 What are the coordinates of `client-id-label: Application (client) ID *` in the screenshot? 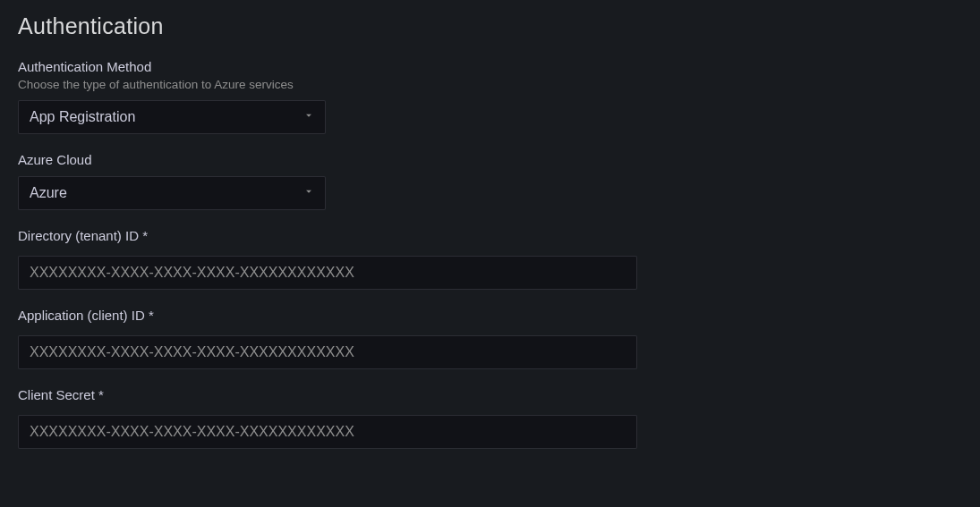 It's located at (490, 315).